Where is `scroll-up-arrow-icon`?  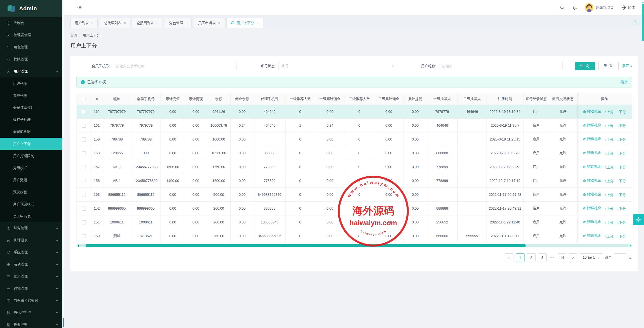 scroll-up-arrow-icon is located at coordinates (643, 2).